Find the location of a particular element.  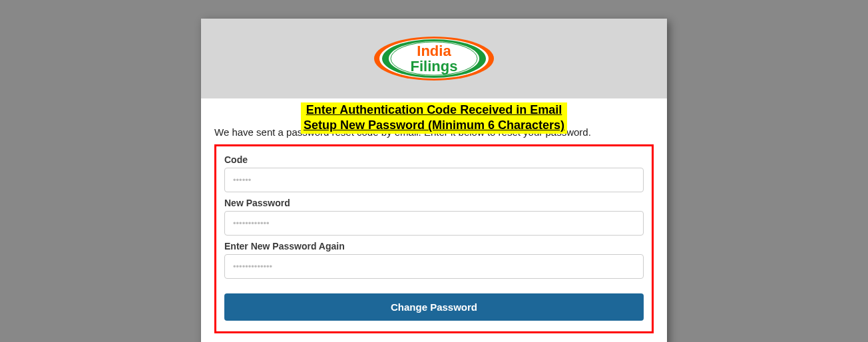

new-password-input is located at coordinates (434, 224).